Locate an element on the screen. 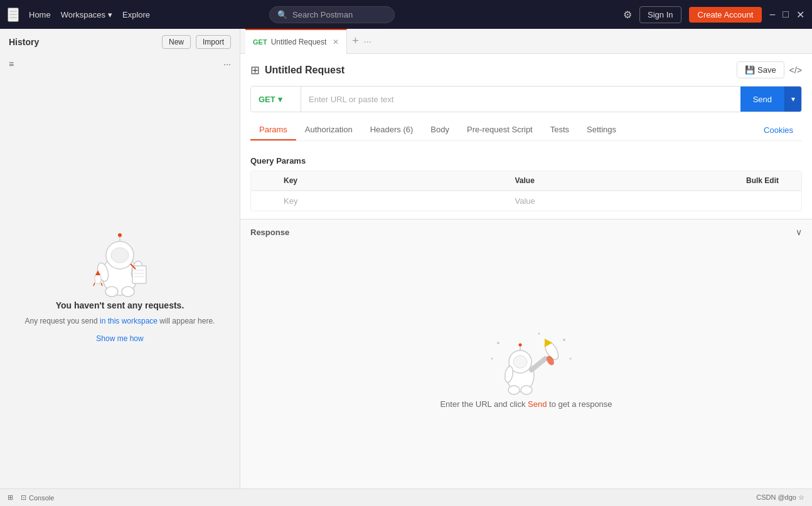  tab-body: Body is located at coordinates (440, 130).